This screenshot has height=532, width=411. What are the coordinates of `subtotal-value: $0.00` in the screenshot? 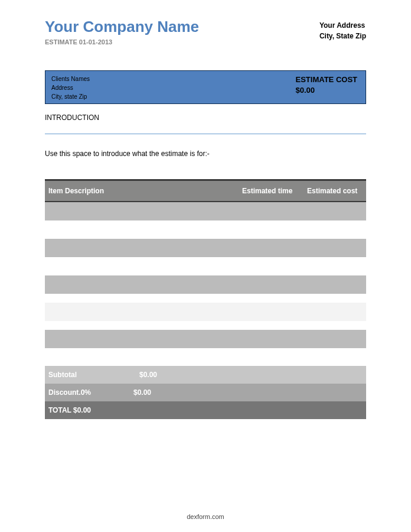 It's located at (148, 375).